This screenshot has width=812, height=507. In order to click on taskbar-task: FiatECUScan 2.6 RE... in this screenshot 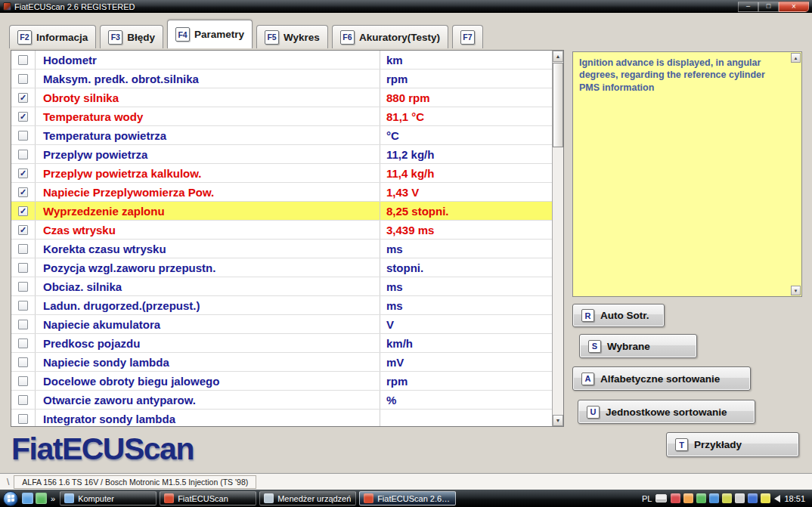, I will do `click(408, 499)`.